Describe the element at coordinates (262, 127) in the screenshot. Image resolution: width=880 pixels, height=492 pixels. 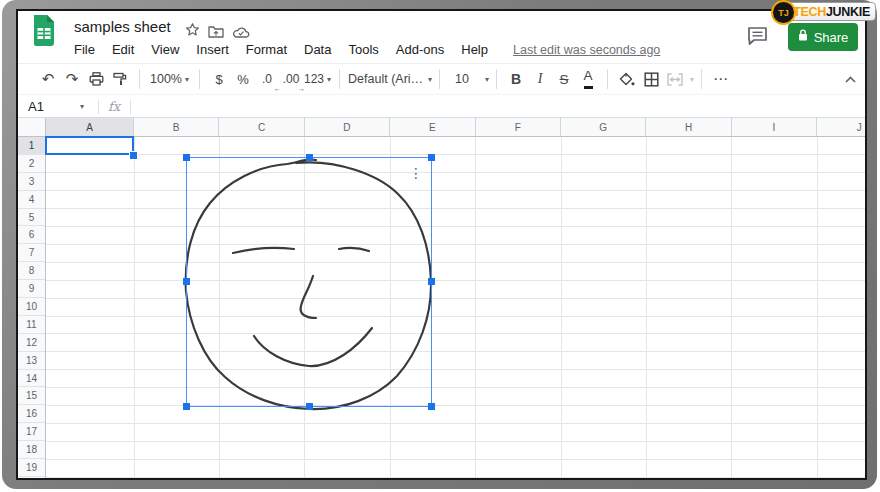
I see `column-header-C: C` at that location.